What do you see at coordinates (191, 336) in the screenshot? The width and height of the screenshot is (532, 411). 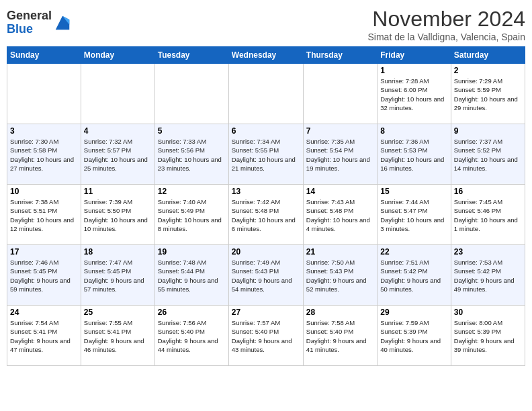 I see `calendar-cell: 26Sunrise: 7:56 AM Sunset: 5:40 PM Dayli…` at bounding box center [191, 336].